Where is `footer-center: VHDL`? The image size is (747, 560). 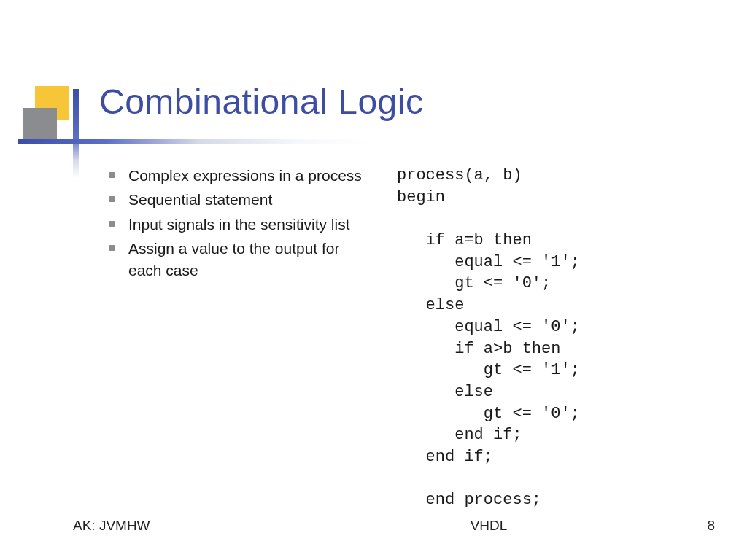
footer-center: VHDL is located at coordinates (489, 526).